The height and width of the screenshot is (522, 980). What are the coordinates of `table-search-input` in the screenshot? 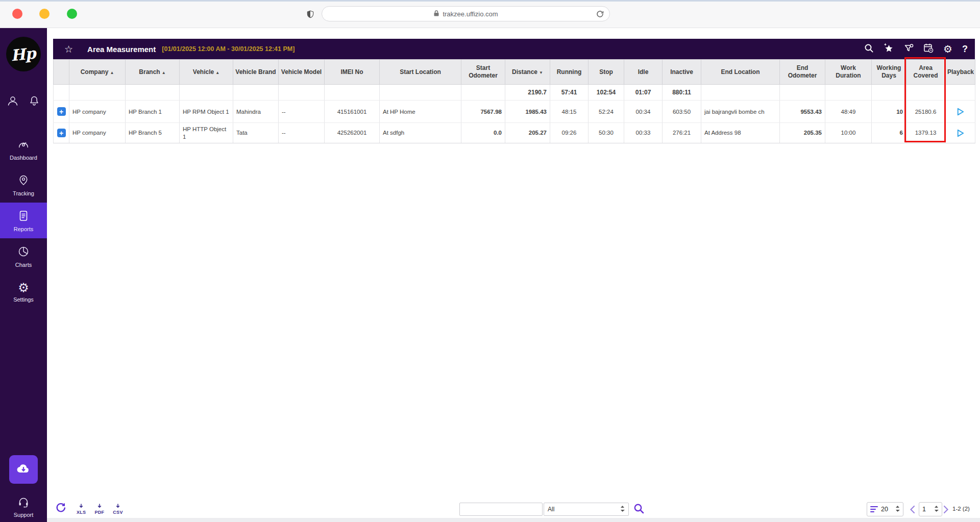 It's located at (501, 509).